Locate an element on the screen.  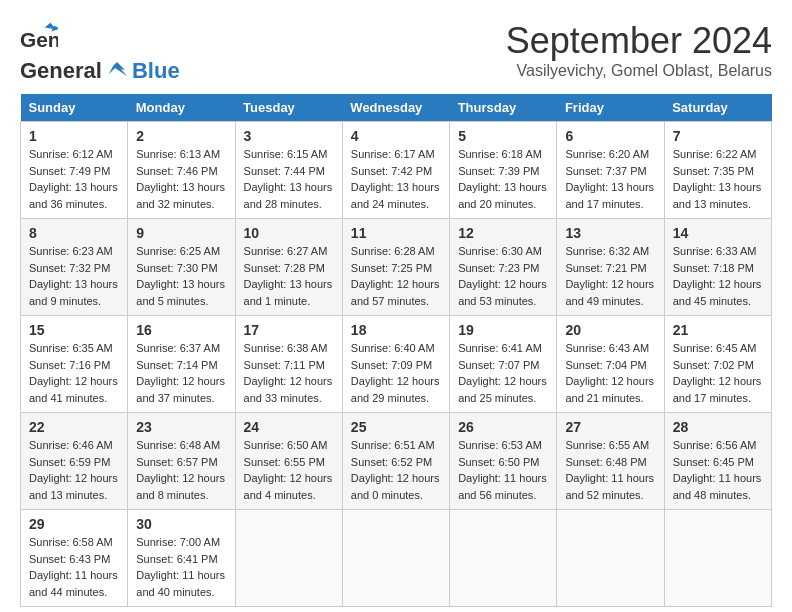
day-info: Sunrise: 7:00 AMSunset: 6:41 PMDaylight:… is located at coordinates (181, 567).